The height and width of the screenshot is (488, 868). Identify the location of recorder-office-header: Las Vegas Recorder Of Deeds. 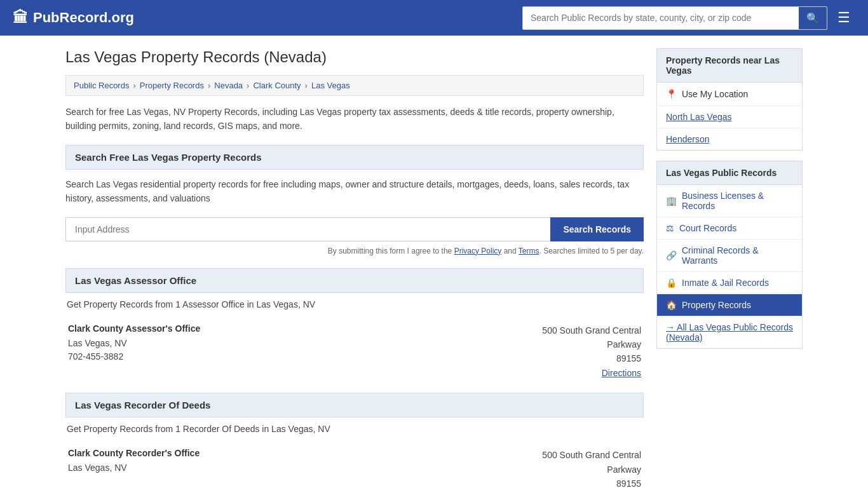
(355, 405).